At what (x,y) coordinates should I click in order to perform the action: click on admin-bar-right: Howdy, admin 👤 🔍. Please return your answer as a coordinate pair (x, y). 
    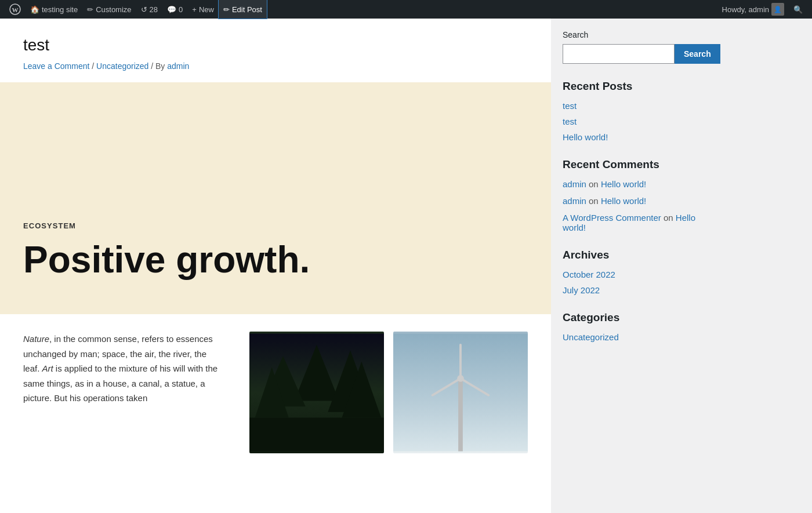
    Looking at the image, I should click on (762, 9).